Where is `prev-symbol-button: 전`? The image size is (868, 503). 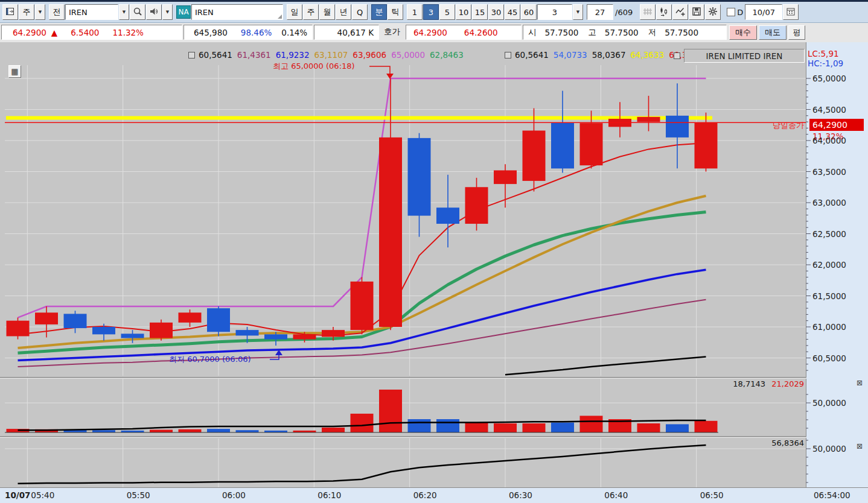 prev-symbol-button: 전 is located at coordinates (57, 12).